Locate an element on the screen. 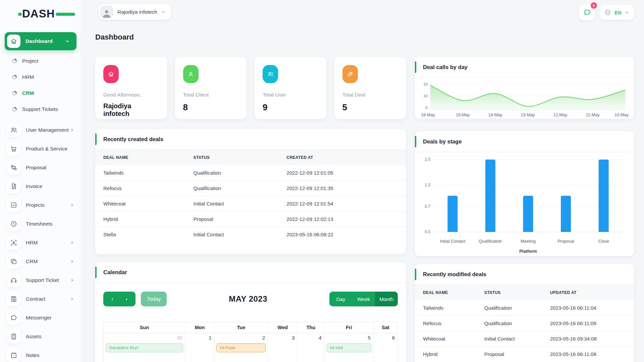 This screenshot has width=644, height=362. calendar-day-cell: 1 is located at coordinates (200, 348).